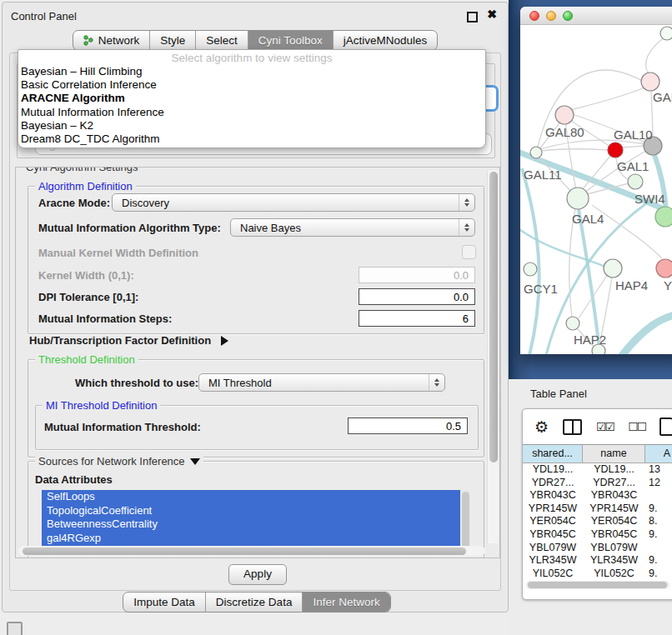 This screenshot has width=672, height=635. What do you see at coordinates (614, 522) in the screenshot?
I see `table-cell: YER054C` at bounding box center [614, 522].